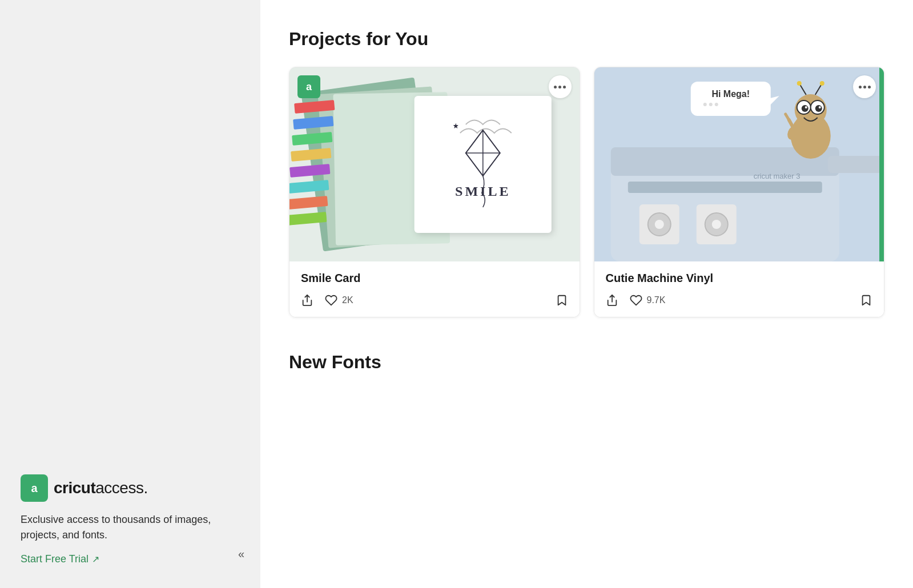 This screenshot has height=588, width=913. I want to click on share-icon, so click(307, 300).